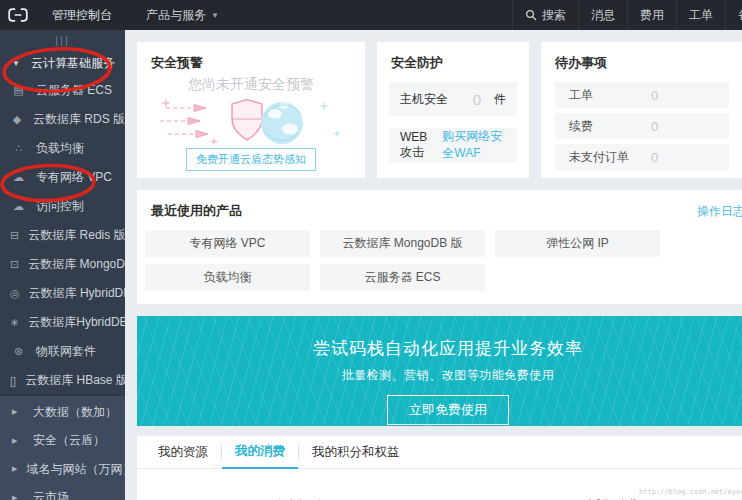  I want to click on sidebar-item-slb: ∴ 负载均衡, so click(62, 148).